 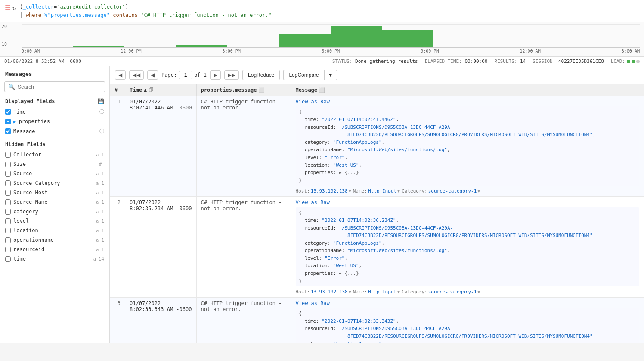 I want to click on hidden-field-time: time a 14, so click(x=55, y=259).